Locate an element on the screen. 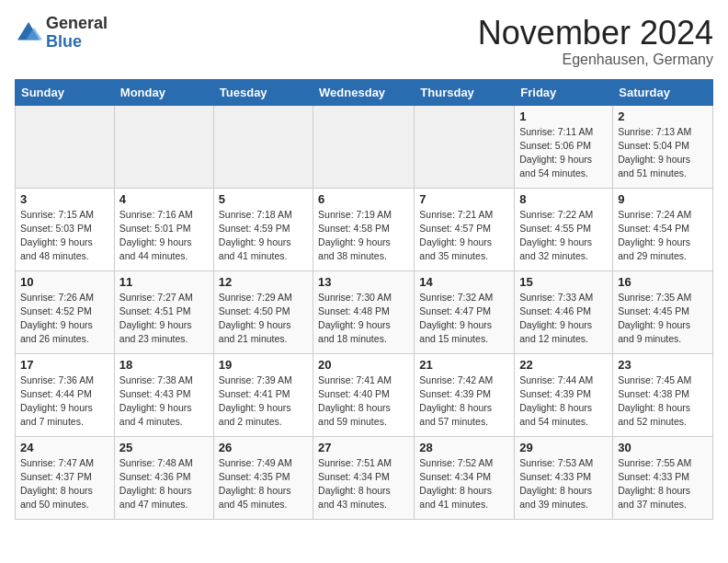 Image resolution: width=728 pixels, height=563 pixels. day-number: 10 is located at coordinates (64, 282).